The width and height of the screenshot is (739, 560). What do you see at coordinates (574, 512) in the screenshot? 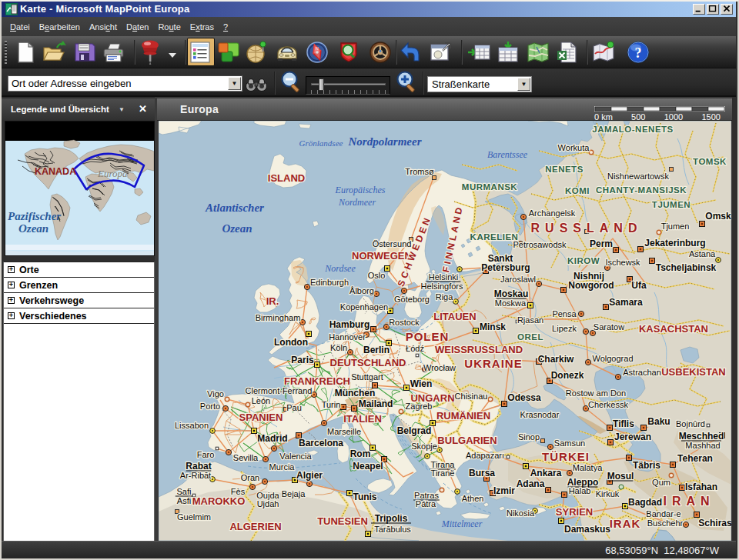
I see `svg-text: SYRIEN` at bounding box center [574, 512].